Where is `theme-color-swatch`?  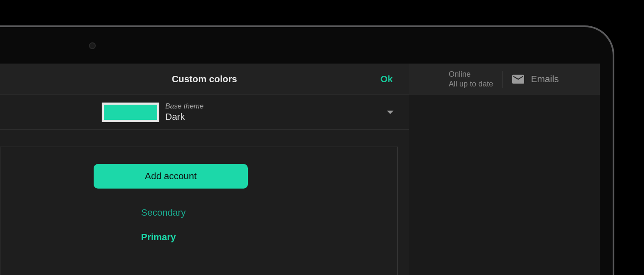 theme-color-swatch is located at coordinates (130, 112).